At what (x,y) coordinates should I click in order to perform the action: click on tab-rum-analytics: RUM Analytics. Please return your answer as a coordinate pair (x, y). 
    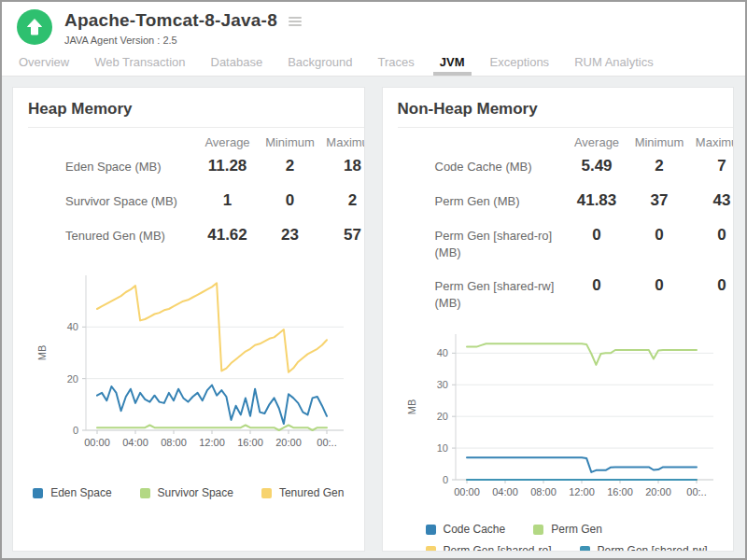
    Looking at the image, I should click on (614, 62).